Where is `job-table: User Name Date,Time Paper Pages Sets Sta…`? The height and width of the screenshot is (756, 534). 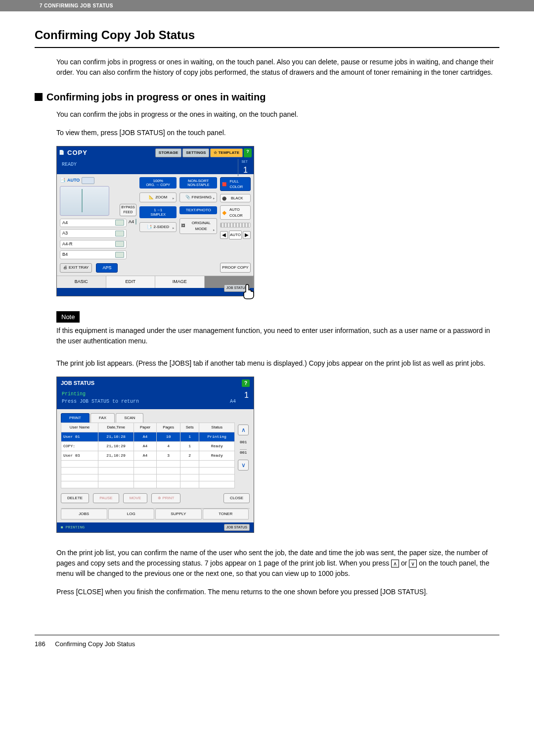 job-table: User Name Date,Time Paper Pages Sets Sta… is located at coordinates (148, 455).